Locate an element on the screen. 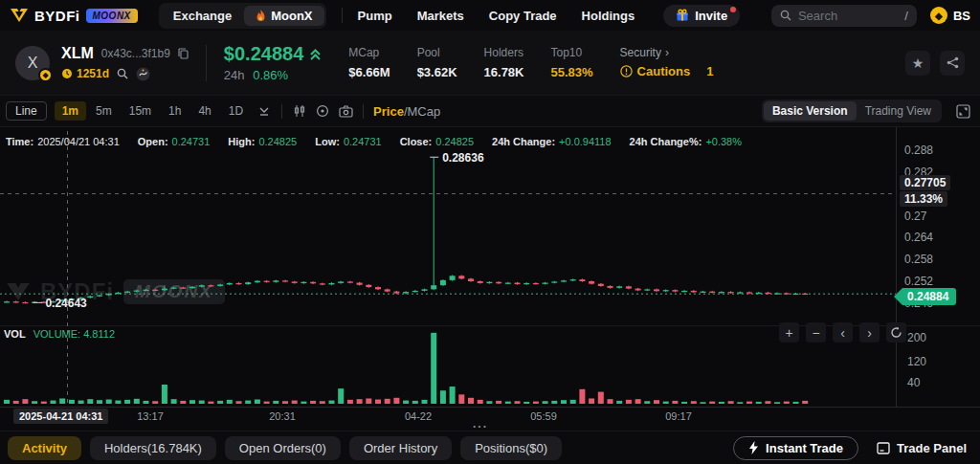  trading-view-tab: Trading View is located at coordinates (898, 111).